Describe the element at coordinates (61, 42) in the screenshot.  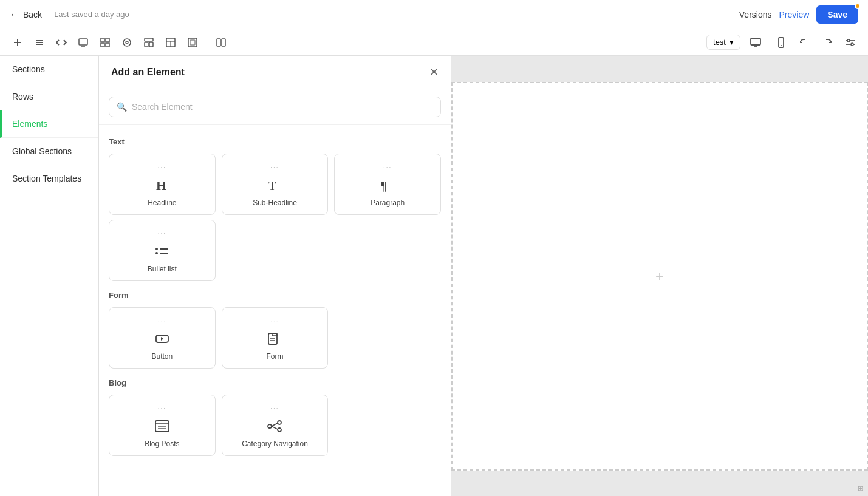
I see `code-button` at that location.